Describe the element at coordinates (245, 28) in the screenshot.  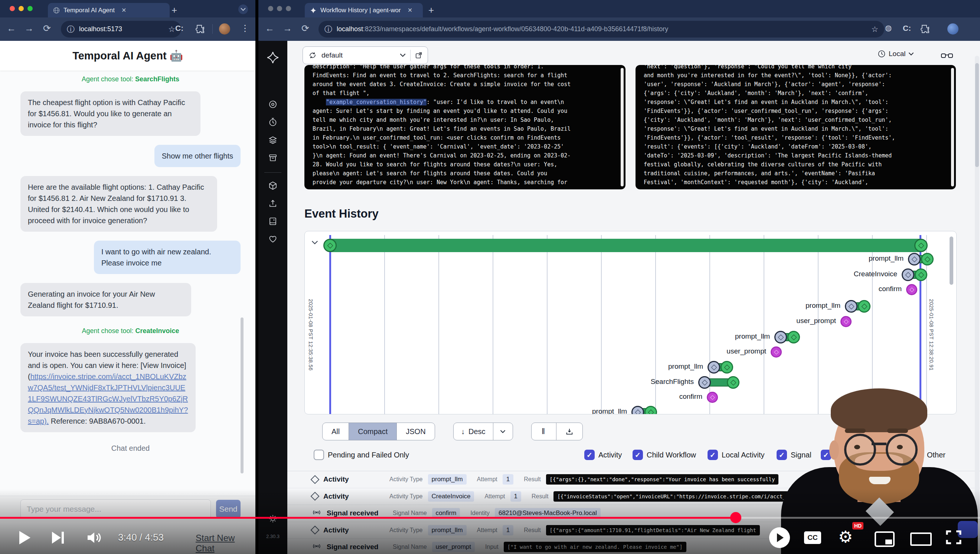
I see `browser-menu-icon: ⋮` at that location.